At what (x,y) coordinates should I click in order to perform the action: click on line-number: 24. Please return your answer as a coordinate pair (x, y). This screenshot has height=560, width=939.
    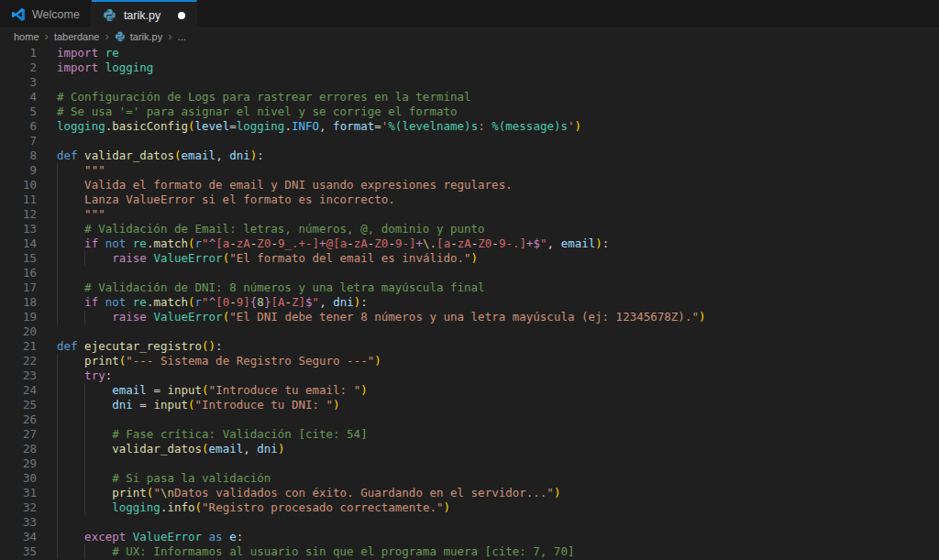
    Looking at the image, I should click on (18, 390).